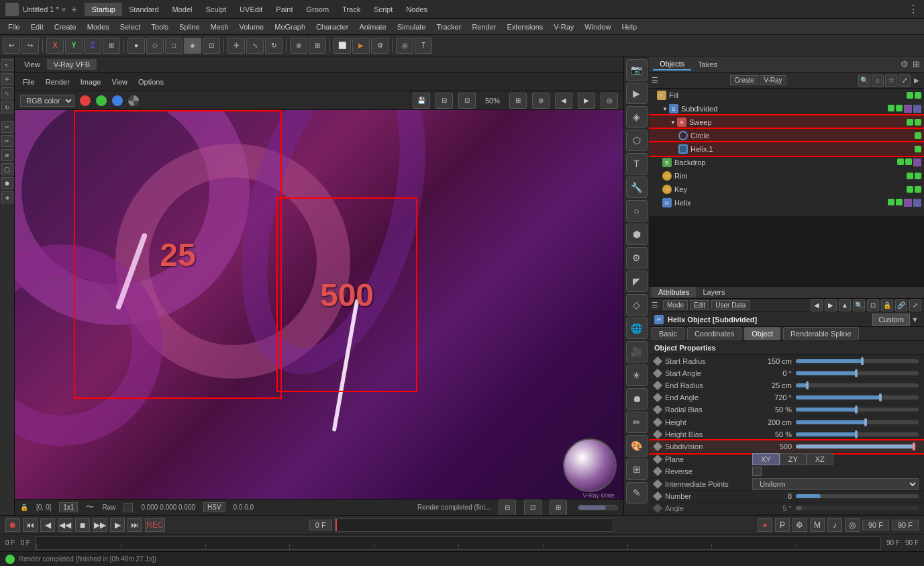 The image size is (924, 566). I want to click on end-angle-value: 720 °, so click(774, 397).